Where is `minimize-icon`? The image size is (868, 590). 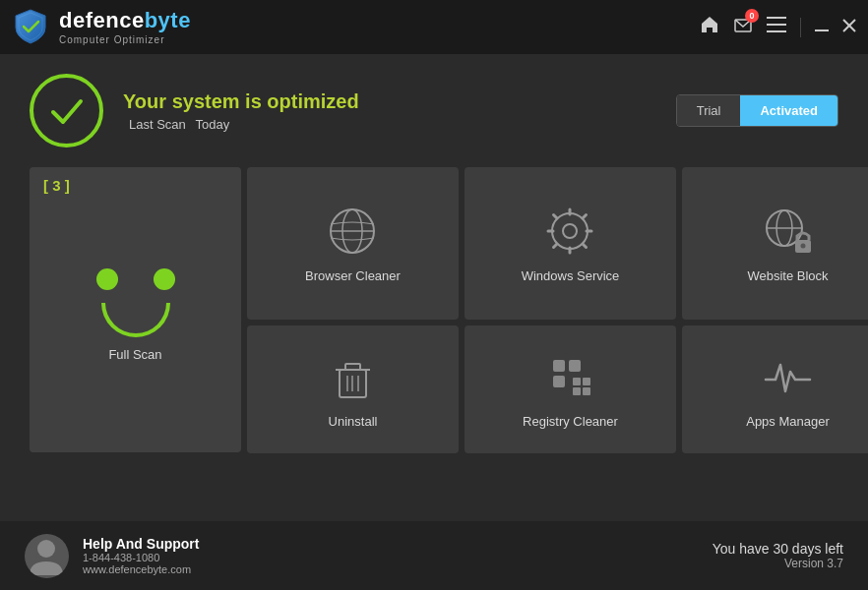 minimize-icon is located at coordinates (822, 28).